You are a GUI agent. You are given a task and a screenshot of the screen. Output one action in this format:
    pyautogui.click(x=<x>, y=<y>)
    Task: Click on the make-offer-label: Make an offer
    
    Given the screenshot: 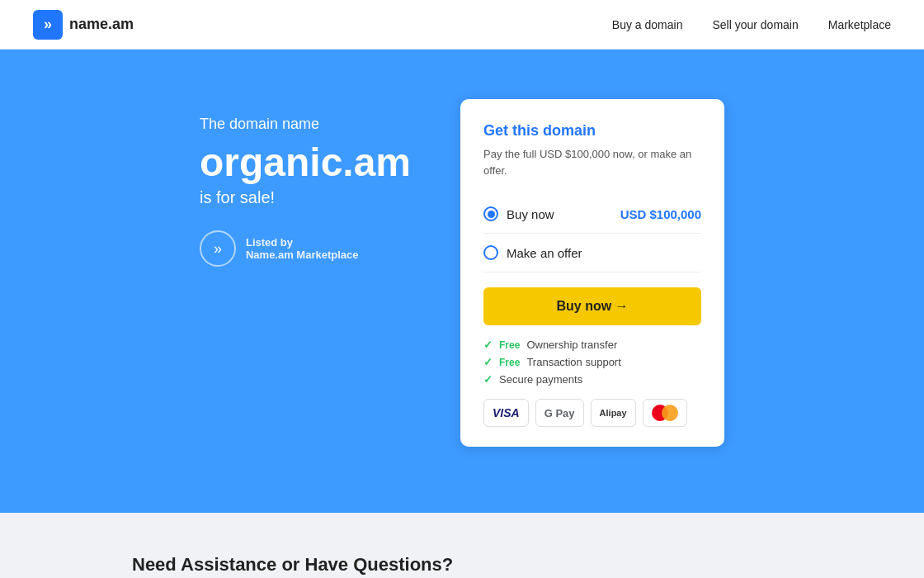 What is the action you would take?
    pyautogui.click(x=604, y=253)
    